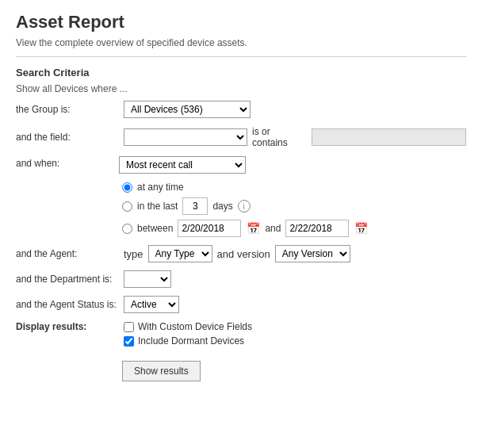  What do you see at coordinates (133, 254) in the screenshot?
I see `agent-type-prefix: type` at bounding box center [133, 254].